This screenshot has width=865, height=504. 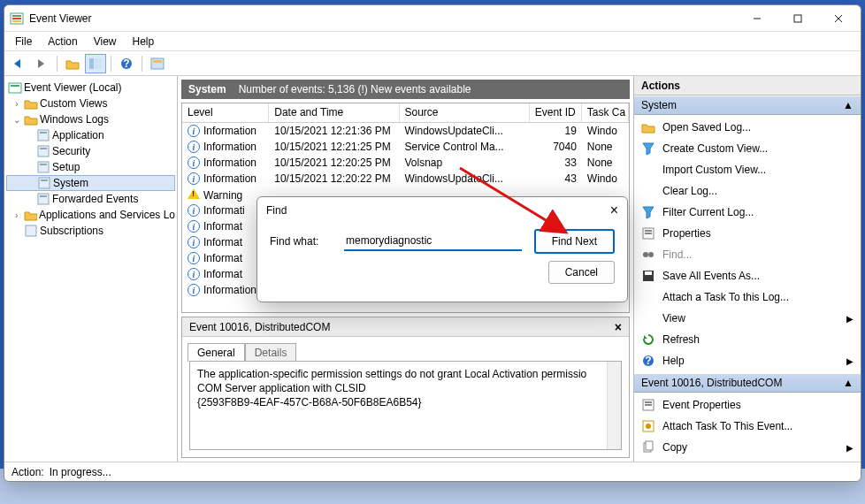 I want to click on tab-general: General, so click(x=216, y=352).